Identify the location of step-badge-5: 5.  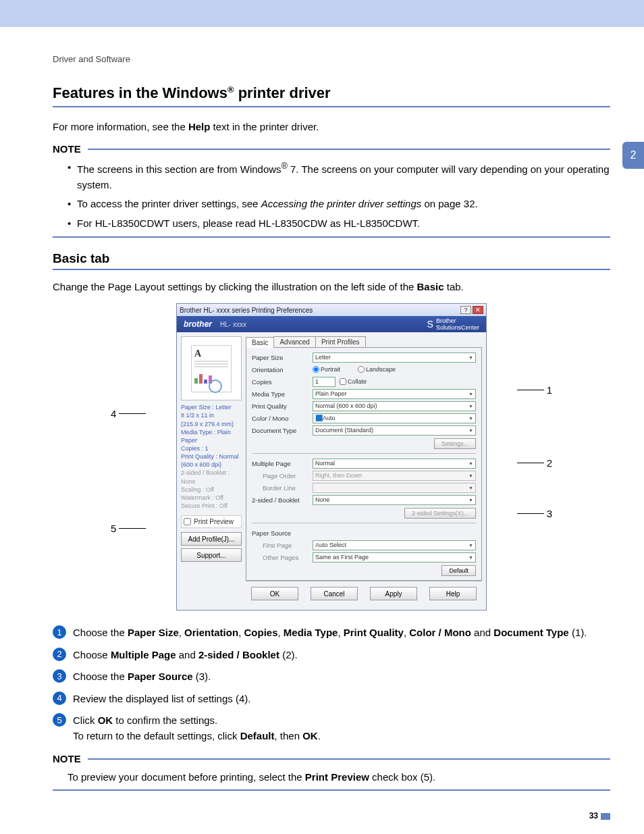
(59, 720).